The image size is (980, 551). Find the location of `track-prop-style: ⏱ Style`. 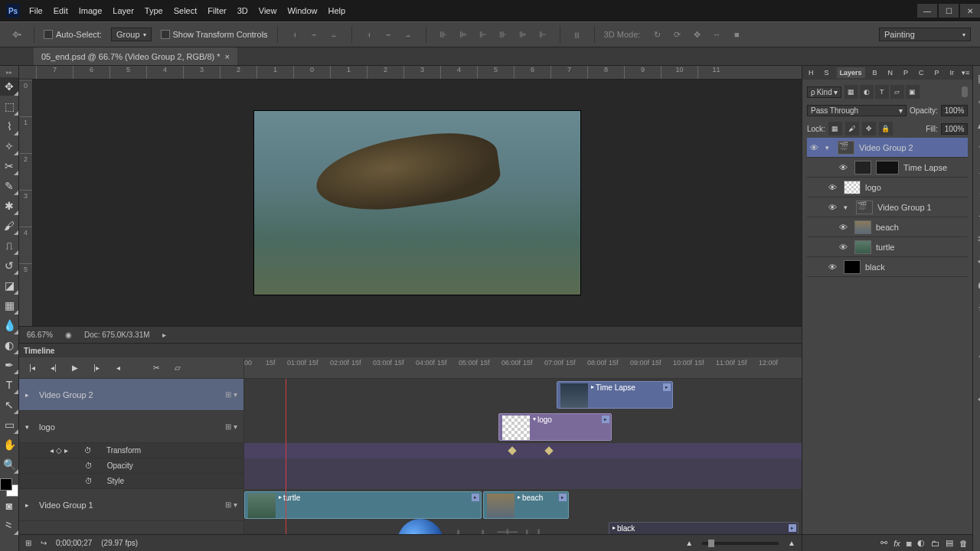

track-prop-style: ⏱ Style is located at coordinates (132, 481).